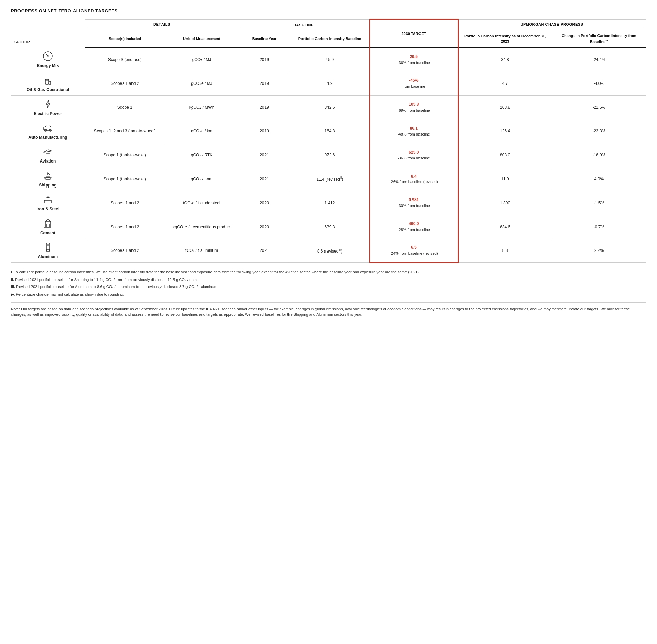 The height and width of the screenshot is (644, 657). What do you see at coordinates (330, 39) in the screenshot?
I see `portfolio-carbon-header: Portfolio Carbon Intensity Baseline` at bounding box center [330, 39].